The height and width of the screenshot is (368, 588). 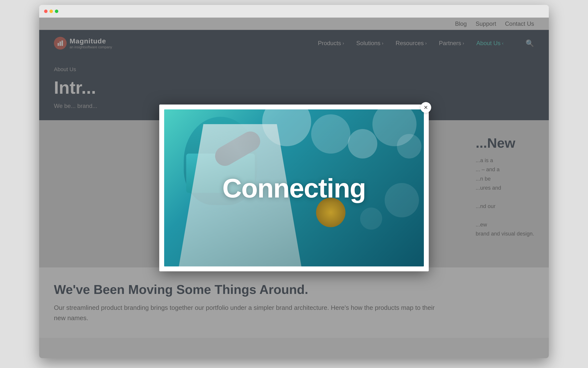 What do you see at coordinates (294, 11) in the screenshot?
I see `browser-titlebar` at bounding box center [294, 11].